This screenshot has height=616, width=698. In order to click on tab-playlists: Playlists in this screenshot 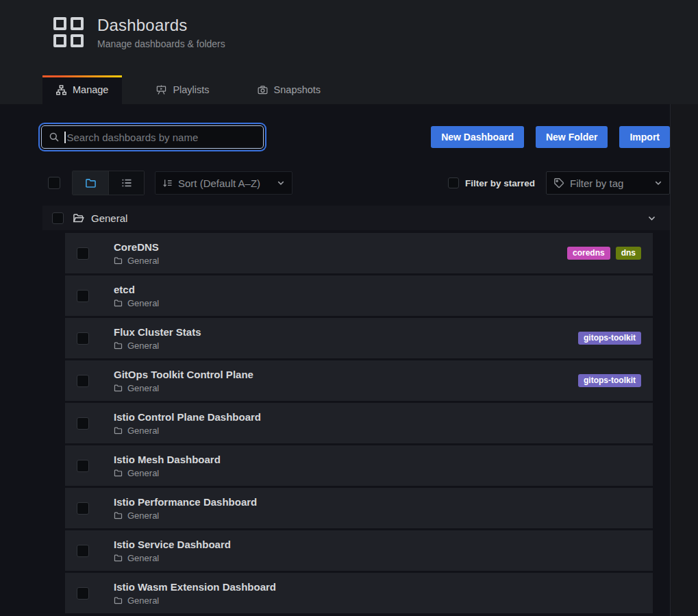, I will do `click(182, 90)`.